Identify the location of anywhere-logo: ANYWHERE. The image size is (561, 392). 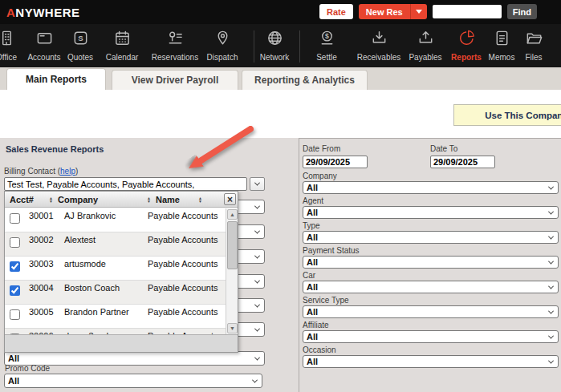
(43, 13).